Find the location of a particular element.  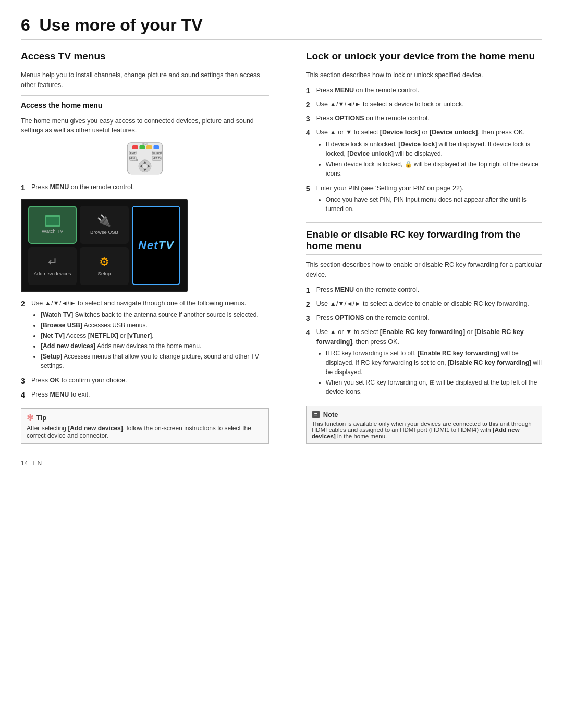

usb-icon: 🔌 is located at coordinates (104, 221).